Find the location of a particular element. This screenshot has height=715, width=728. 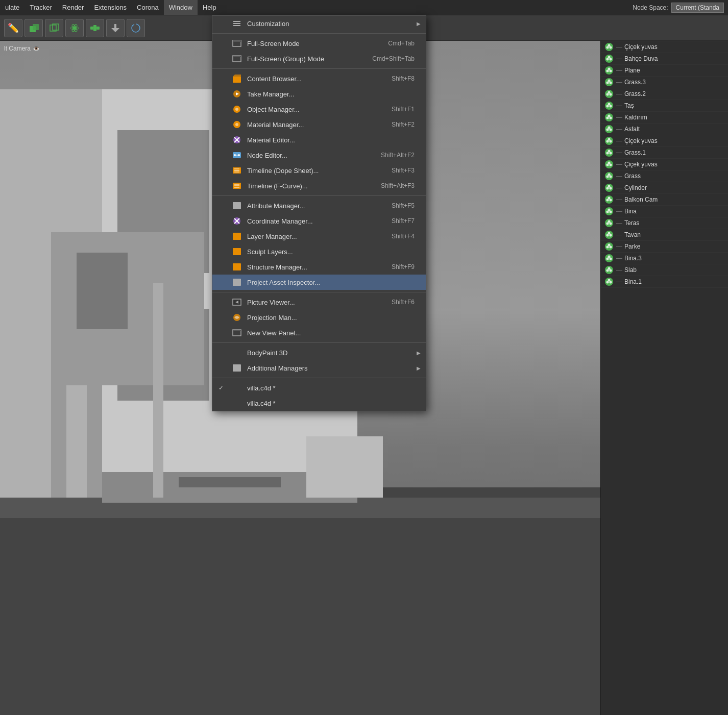

item-shortcut: Cmd+Tab is located at coordinates (404, 43).